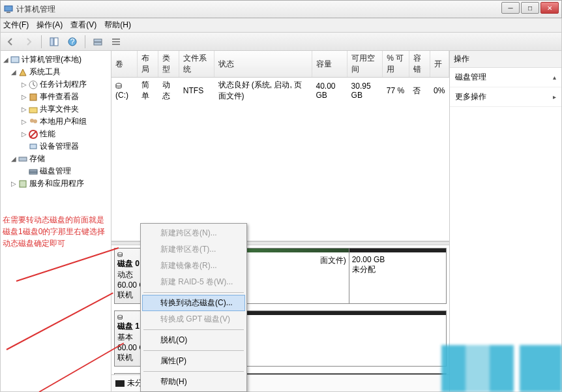  I want to click on maximize-button: □, so click(530, 8).